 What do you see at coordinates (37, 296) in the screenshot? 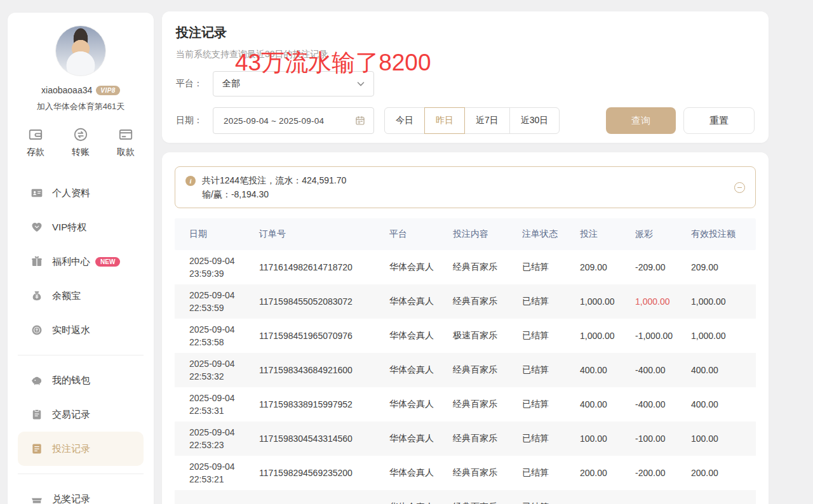
I see `money-bag-icon` at bounding box center [37, 296].